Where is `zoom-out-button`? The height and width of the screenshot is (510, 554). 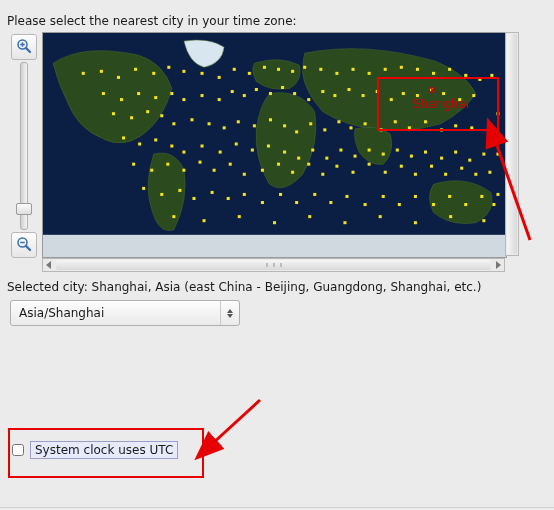 zoom-out-button is located at coordinates (24, 245).